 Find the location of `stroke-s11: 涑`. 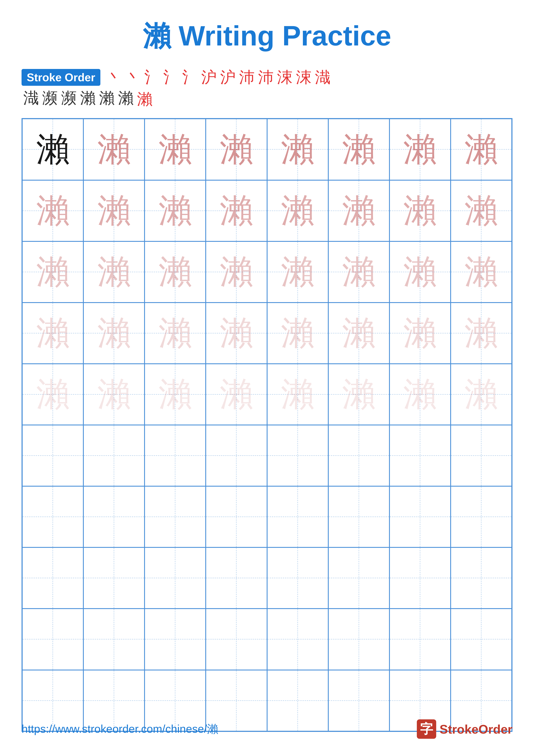

stroke-s11: 涑 is located at coordinates (304, 77).